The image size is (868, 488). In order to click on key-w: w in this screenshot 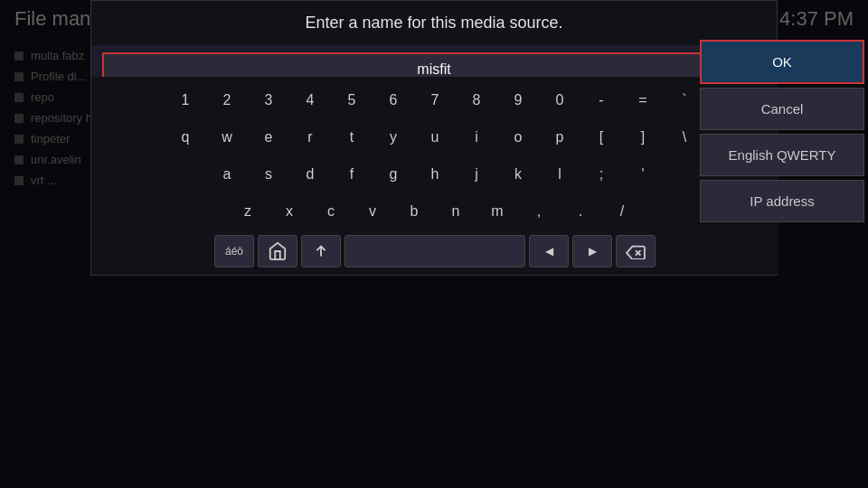, I will do `click(227, 137)`.